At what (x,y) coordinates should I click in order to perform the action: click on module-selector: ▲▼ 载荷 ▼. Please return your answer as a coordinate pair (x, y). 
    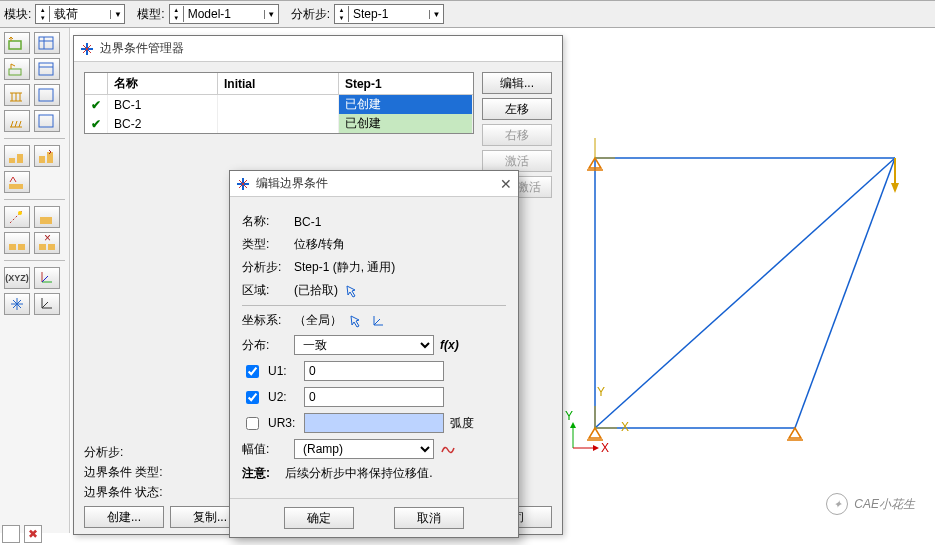
    Looking at the image, I should click on (80, 14).